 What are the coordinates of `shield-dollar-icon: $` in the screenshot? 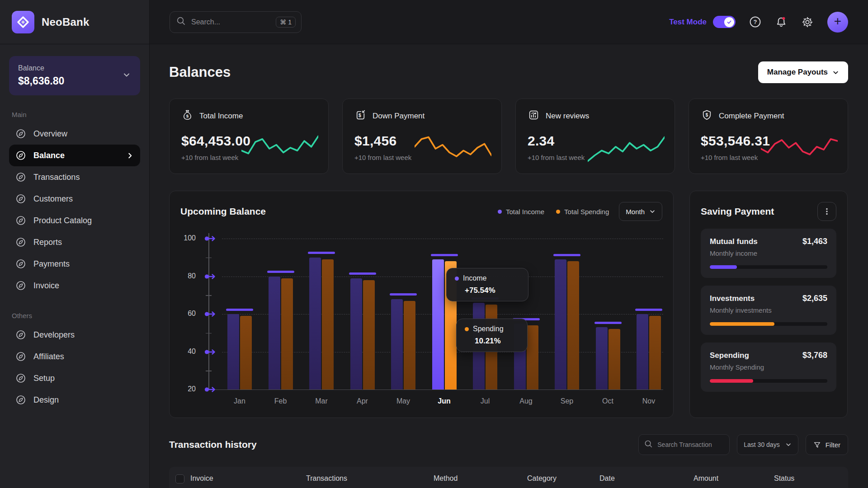 It's located at (707, 116).